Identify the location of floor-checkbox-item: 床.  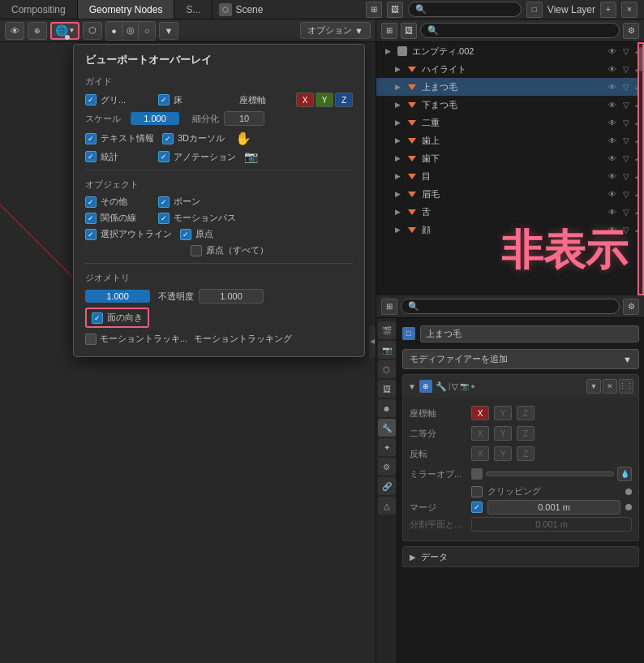
(191, 101).